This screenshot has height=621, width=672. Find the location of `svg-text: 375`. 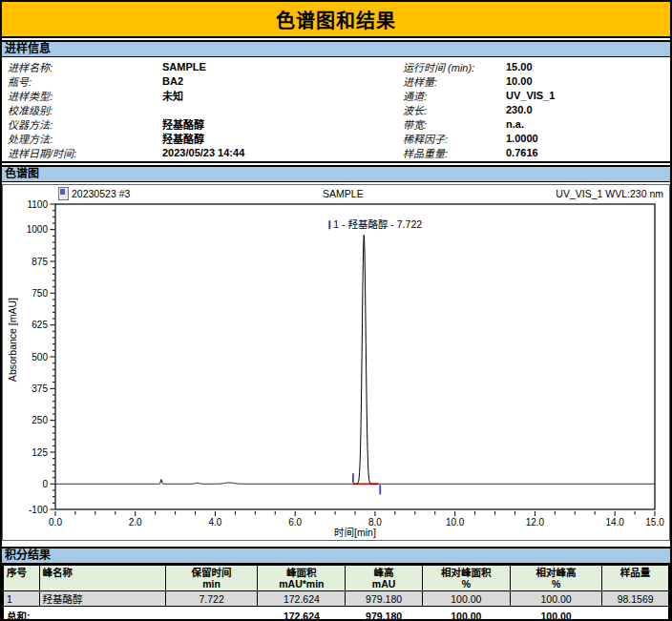

svg-text: 375 is located at coordinates (40, 389).